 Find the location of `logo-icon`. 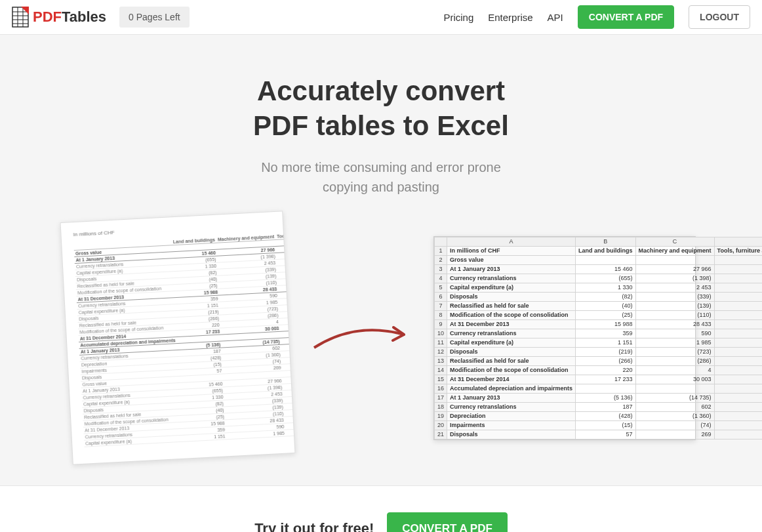

logo-icon is located at coordinates (20, 17).